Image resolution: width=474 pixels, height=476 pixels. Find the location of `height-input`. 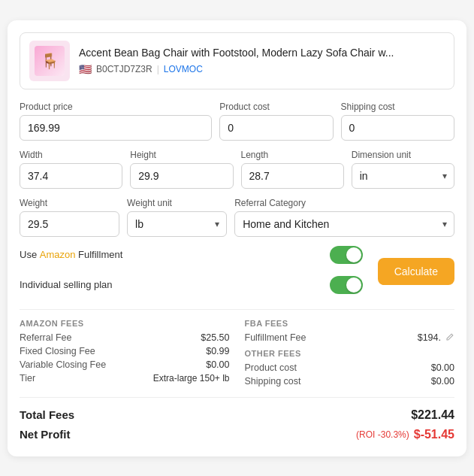

height-input is located at coordinates (182, 176).